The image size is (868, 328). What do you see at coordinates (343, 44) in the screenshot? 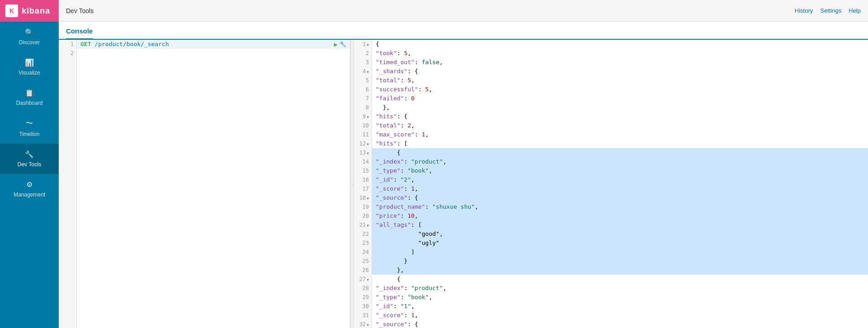
I see `wrench-button: 🔧` at bounding box center [343, 44].